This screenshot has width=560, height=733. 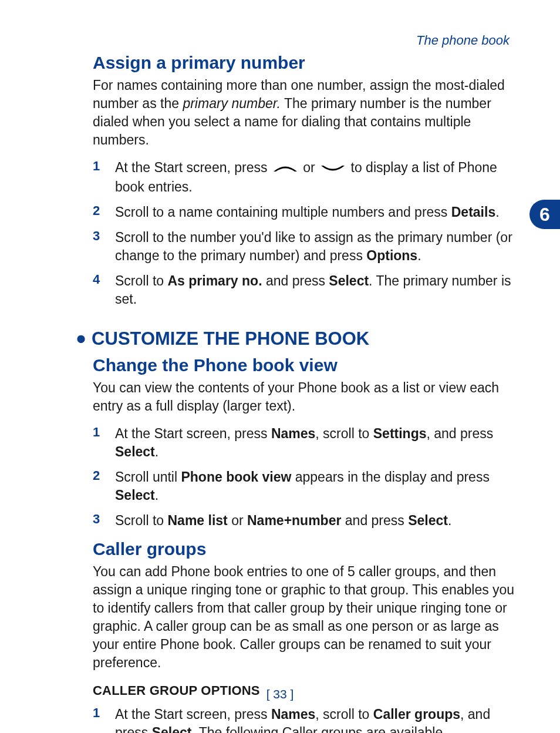 I want to click on text: Scroll to a name containing multiple num…, so click(x=283, y=212).